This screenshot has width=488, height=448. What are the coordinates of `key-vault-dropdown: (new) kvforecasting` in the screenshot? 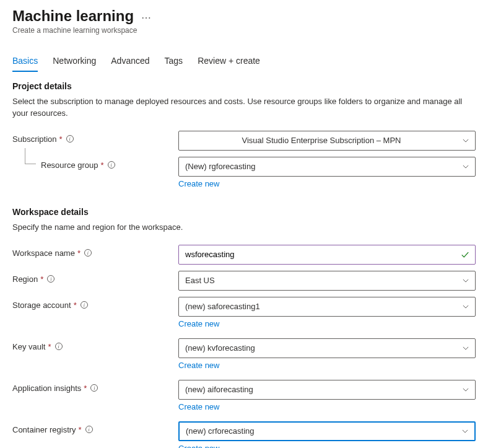 It's located at (327, 348).